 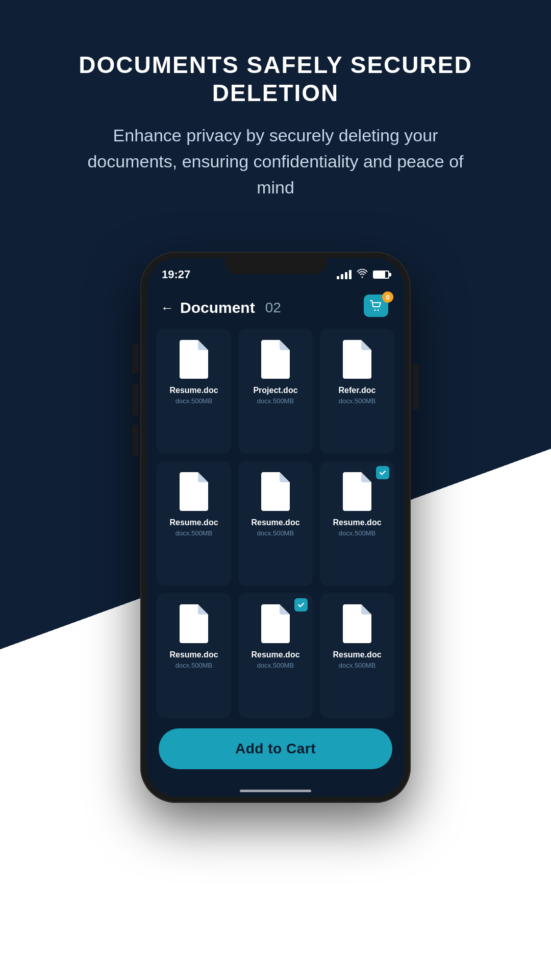 What do you see at coordinates (362, 275) in the screenshot?
I see `wifi-icon` at bounding box center [362, 275].